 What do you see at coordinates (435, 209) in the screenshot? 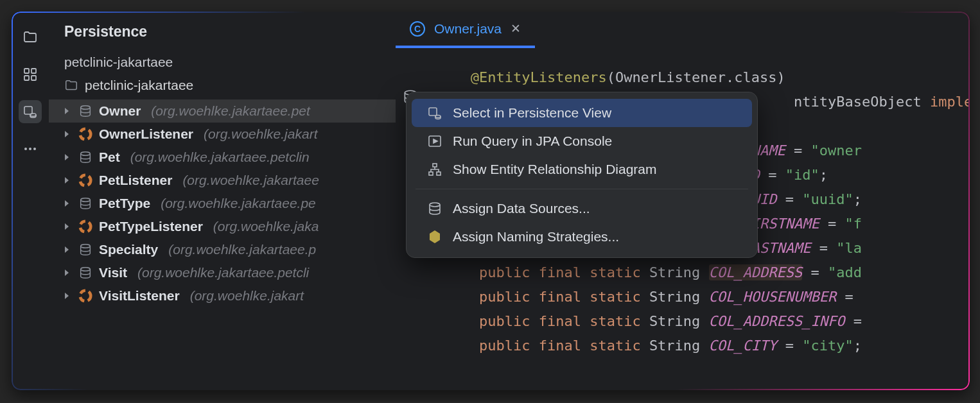
I see `db-icon` at bounding box center [435, 209].